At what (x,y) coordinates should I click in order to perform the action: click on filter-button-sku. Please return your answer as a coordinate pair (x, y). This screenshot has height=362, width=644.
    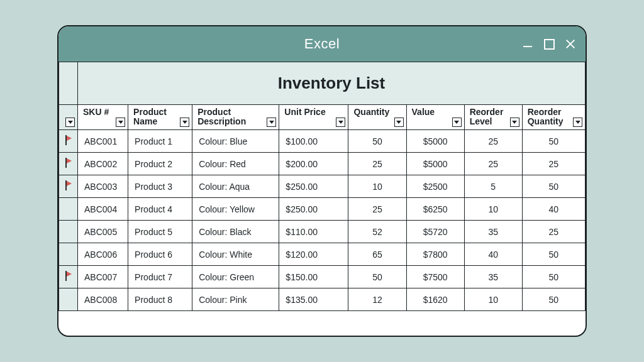
    Looking at the image, I should click on (121, 122).